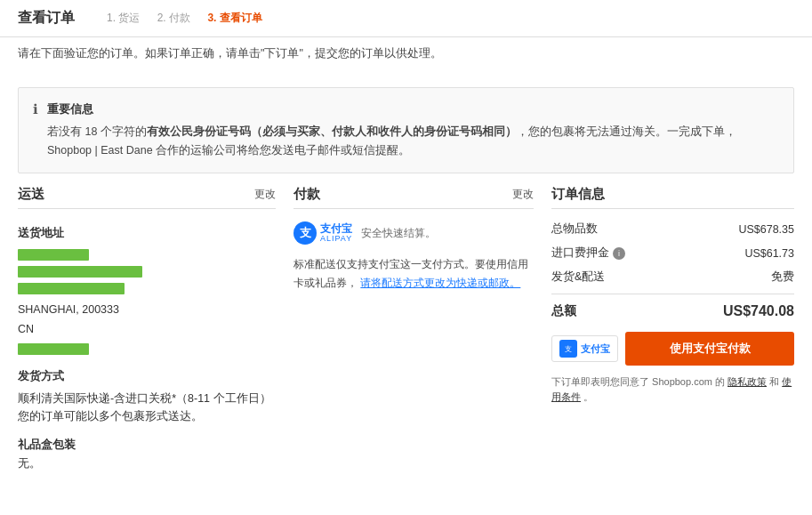 This screenshot has height=515, width=812. Describe the element at coordinates (31, 194) in the screenshot. I see `shipping-title: 运送` at that location.